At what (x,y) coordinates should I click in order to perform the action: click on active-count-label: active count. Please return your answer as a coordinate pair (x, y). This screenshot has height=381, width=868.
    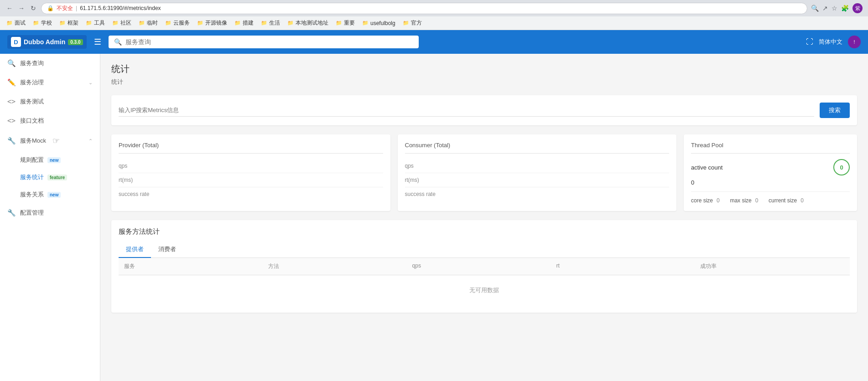
    Looking at the image, I should click on (707, 168).